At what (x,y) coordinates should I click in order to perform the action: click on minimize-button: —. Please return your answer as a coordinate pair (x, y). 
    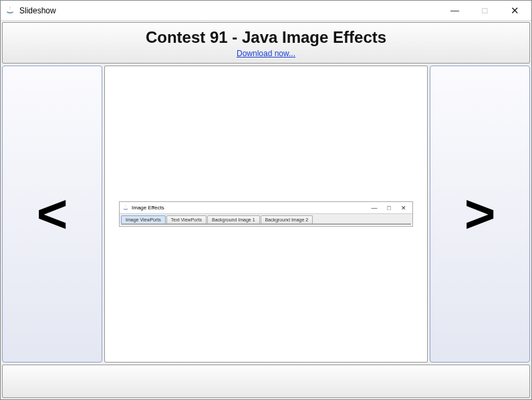
    Looking at the image, I should click on (454, 11).